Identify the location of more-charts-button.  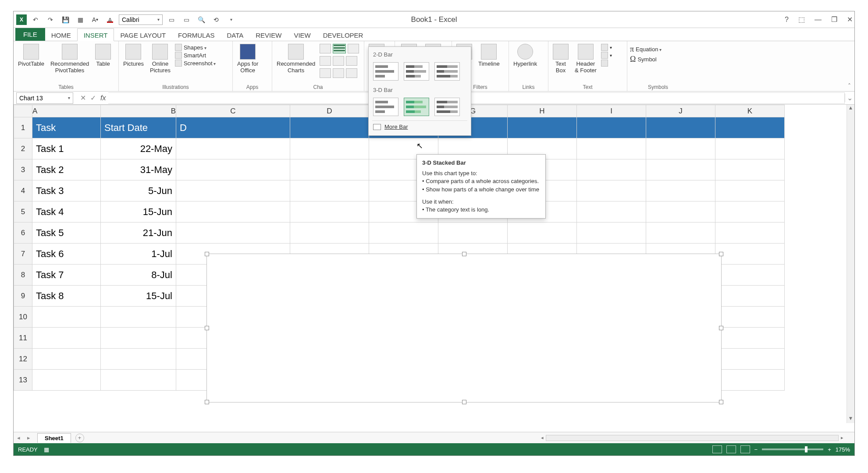
(352, 73).